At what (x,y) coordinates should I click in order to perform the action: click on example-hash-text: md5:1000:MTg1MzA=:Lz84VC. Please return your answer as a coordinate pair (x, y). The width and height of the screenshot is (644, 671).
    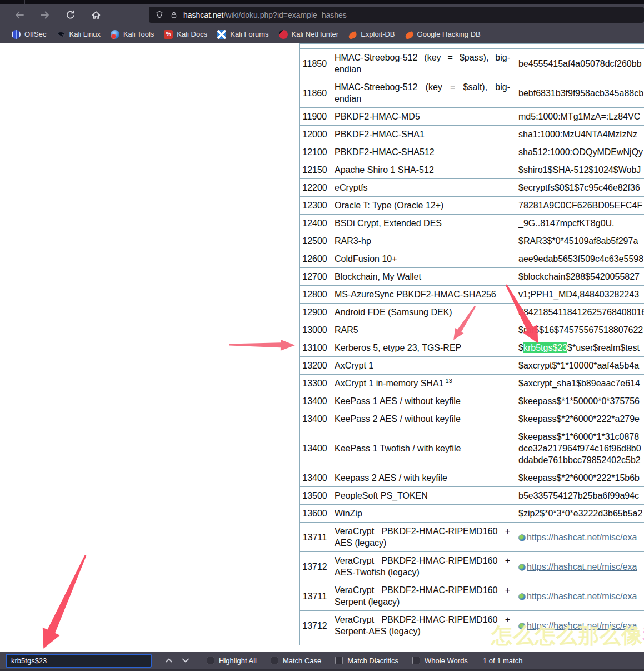
    Looking at the image, I should click on (581, 117).